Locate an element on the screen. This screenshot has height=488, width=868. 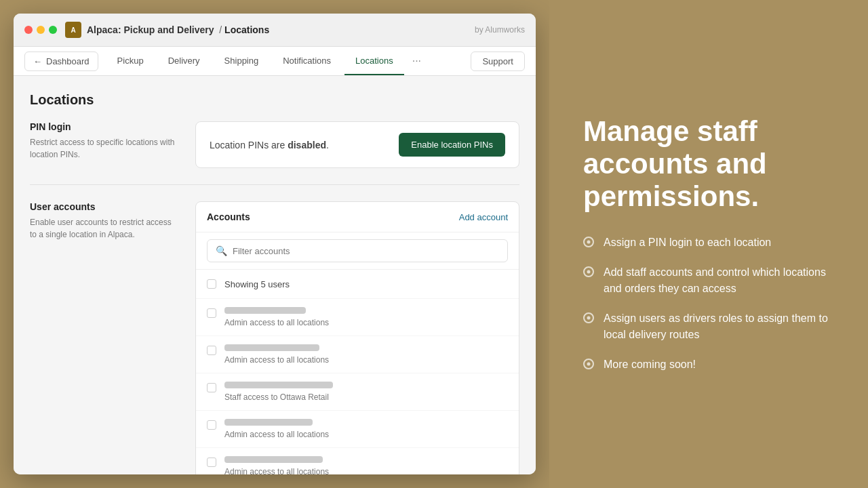
feature-item: Add staff accounts and control which loc… is located at coordinates (709, 281).